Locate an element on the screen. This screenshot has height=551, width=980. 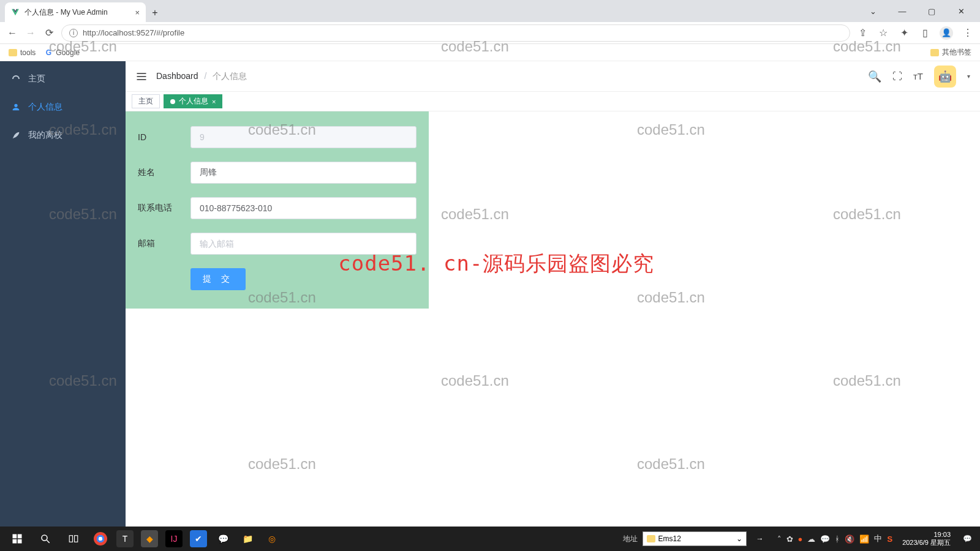
tab-home: 主页 is located at coordinates (146, 102).